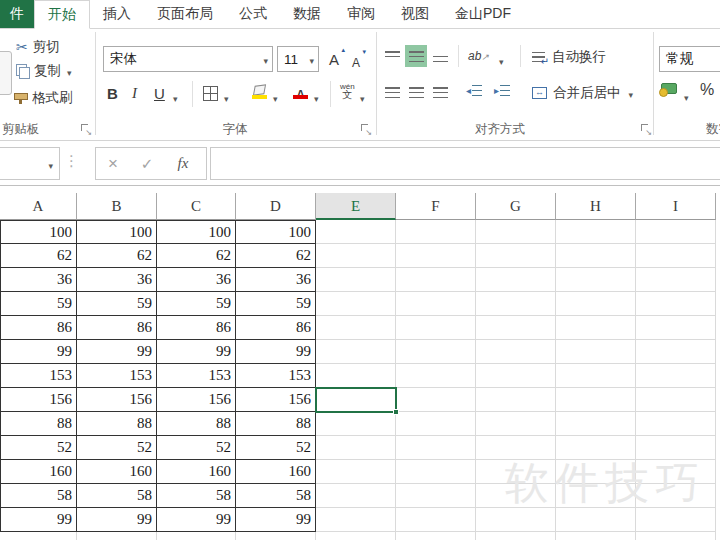  Describe the element at coordinates (185, 14) in the screenshot. I see `ribbon-tab: 页面布局` at that location.